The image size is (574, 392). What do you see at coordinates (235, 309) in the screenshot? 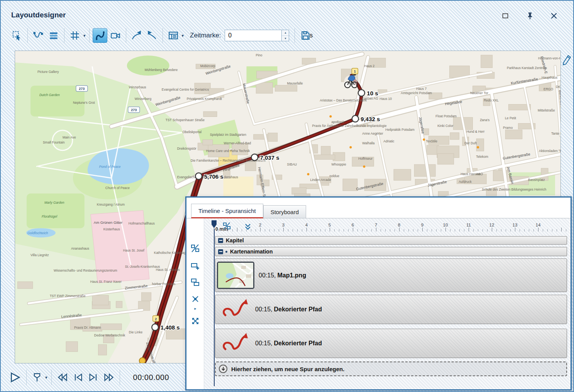
I see `decorated-path-icon` at bounding box center [235, 309].